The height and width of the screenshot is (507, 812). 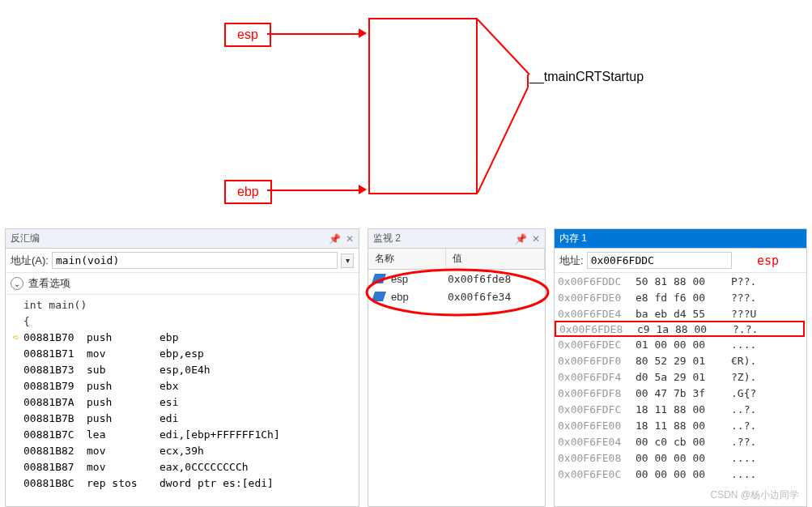 I want to click on memory-row: 0x00F6FDF800 47 7b 3f.G{?, so click(x=680, y=393).